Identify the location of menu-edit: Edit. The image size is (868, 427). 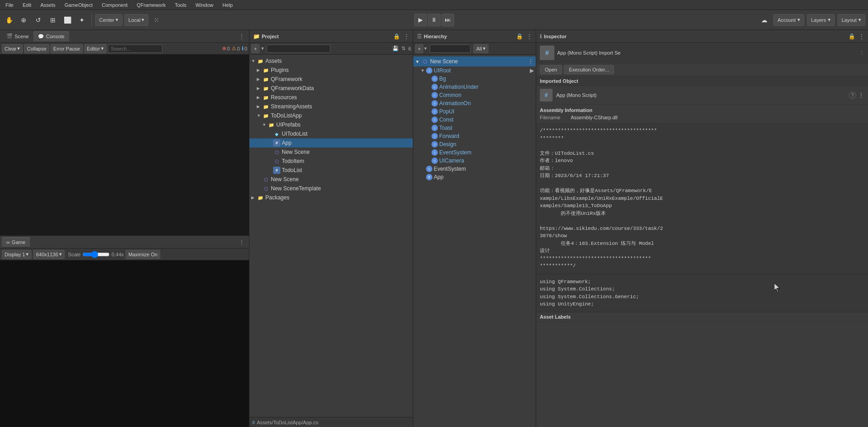
(27, 5).